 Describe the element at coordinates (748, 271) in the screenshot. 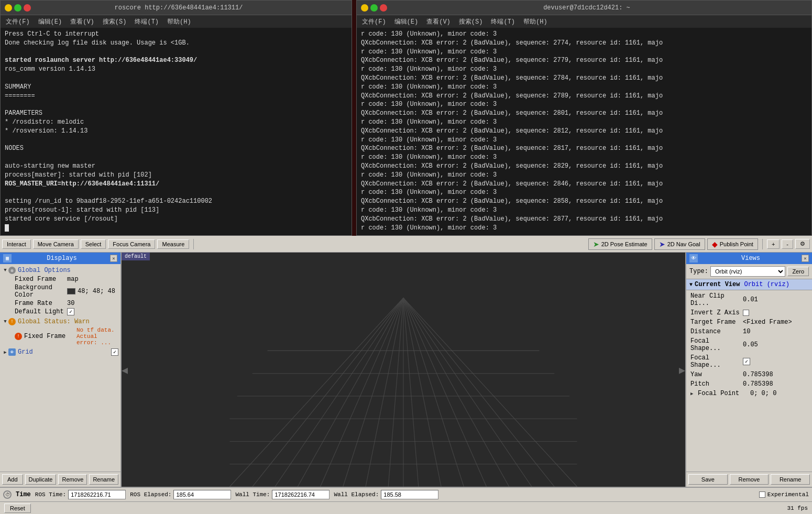

I see `views-type-select: Orbit (rviz)` at that location.